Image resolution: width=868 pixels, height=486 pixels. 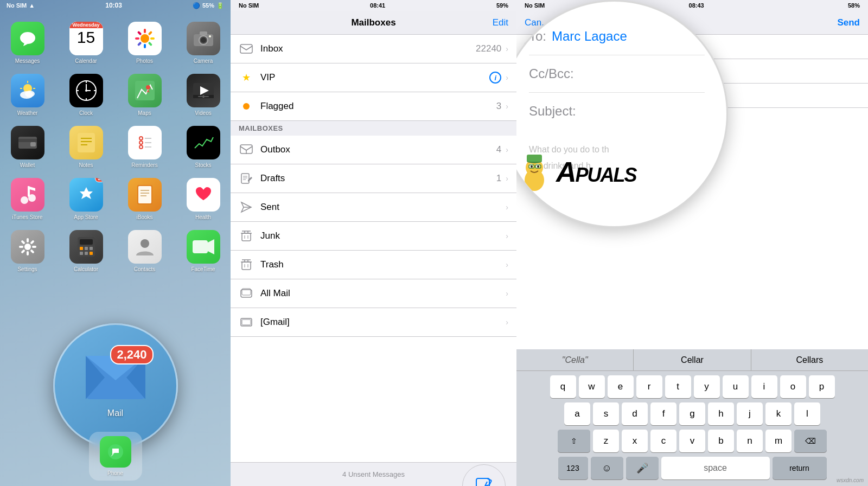 I want to click on key-r: r, so click(x=649, y=387).